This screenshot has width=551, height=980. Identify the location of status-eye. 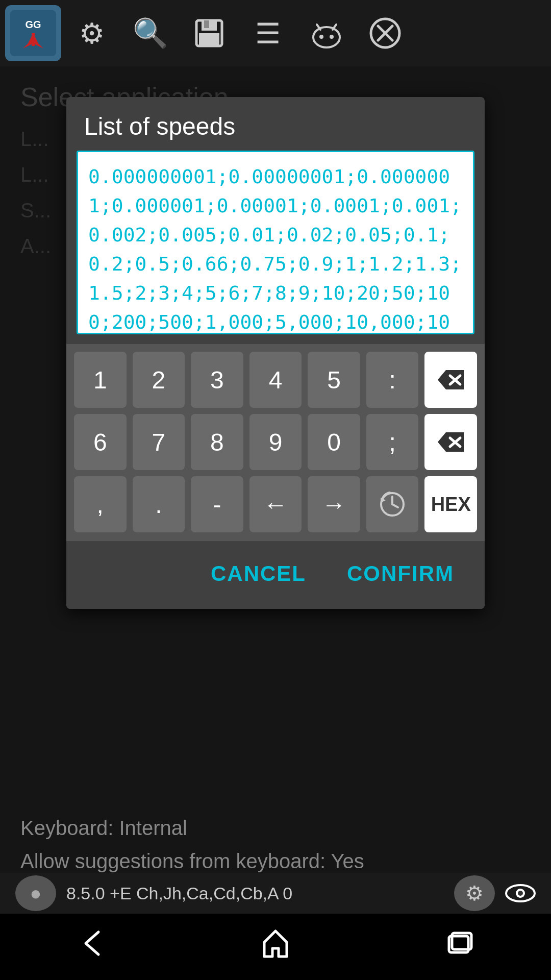
(520, 893).